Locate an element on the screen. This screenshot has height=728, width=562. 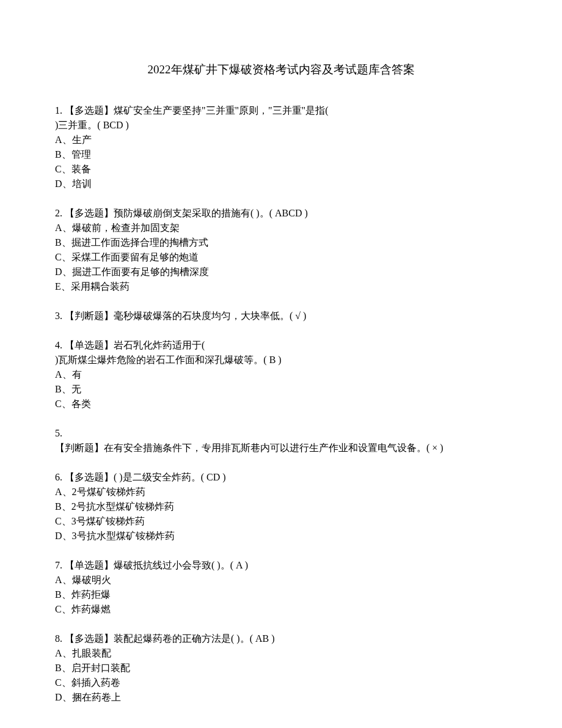
answer-option: A、有 is located at coordinates (281, 375).